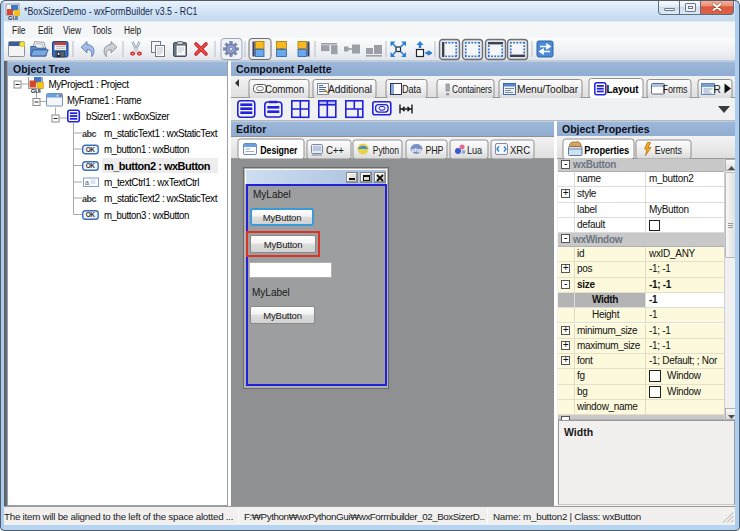  What do you see at coordinates (606, 150) in the screenshot?
I see `svg-text: Properties` at bounding box center [606, 150].